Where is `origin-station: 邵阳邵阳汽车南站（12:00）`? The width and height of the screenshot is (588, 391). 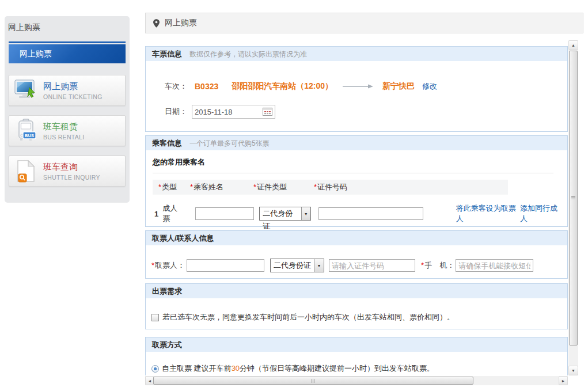
origin-station: 邵阳邵阳汽车南站（12:00） is located at coordinates (282, 86).